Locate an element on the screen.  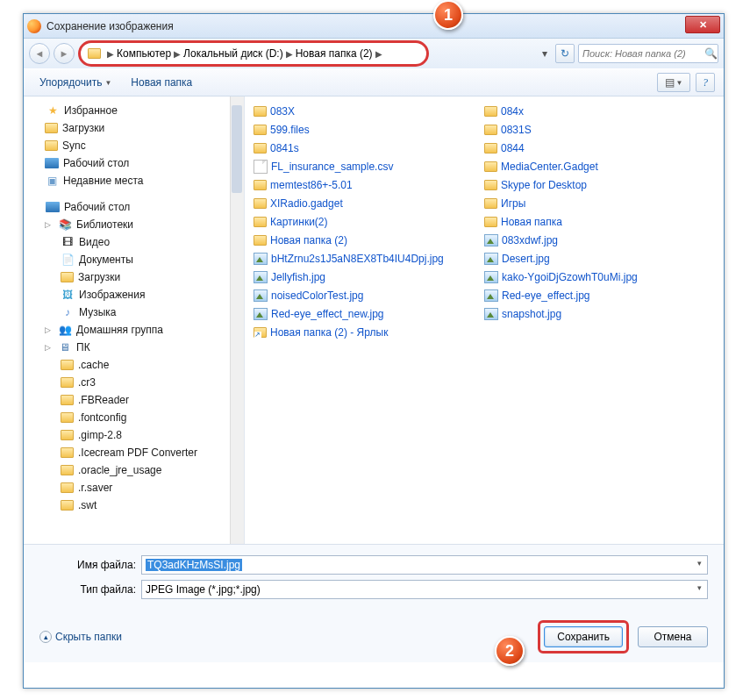
file-item: bHtZrnu2s1J5aN8EX8Tb4IU4Dpj.jpg is located at coordinates (368, 258).